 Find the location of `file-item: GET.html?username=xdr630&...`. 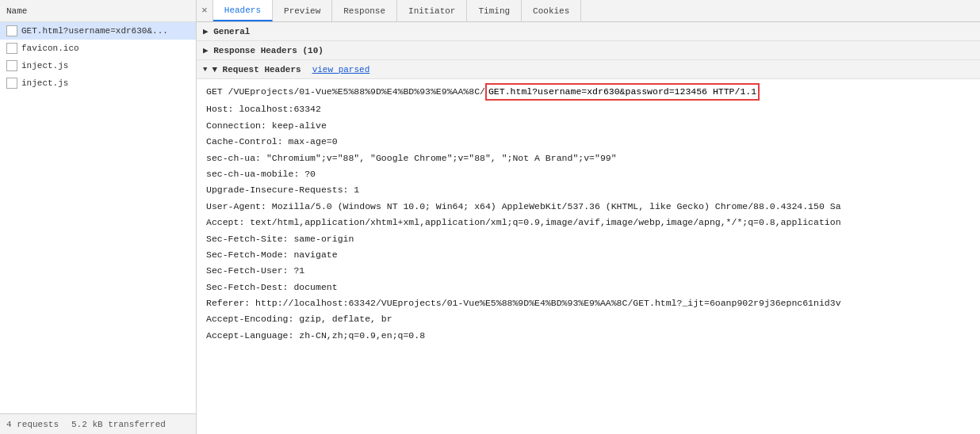

file-item: GET.html?username=xdr630&... is located at coordinates (98, 31).